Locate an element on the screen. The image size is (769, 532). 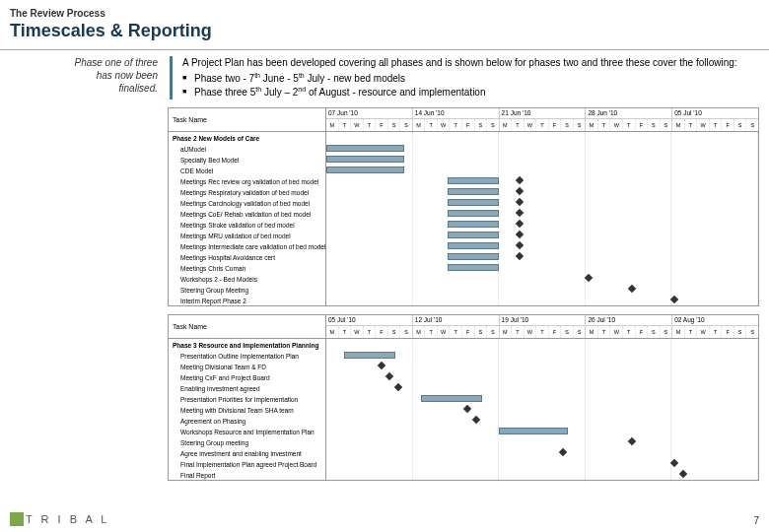
task-header: Task Name is located at coordinates (246, 120).